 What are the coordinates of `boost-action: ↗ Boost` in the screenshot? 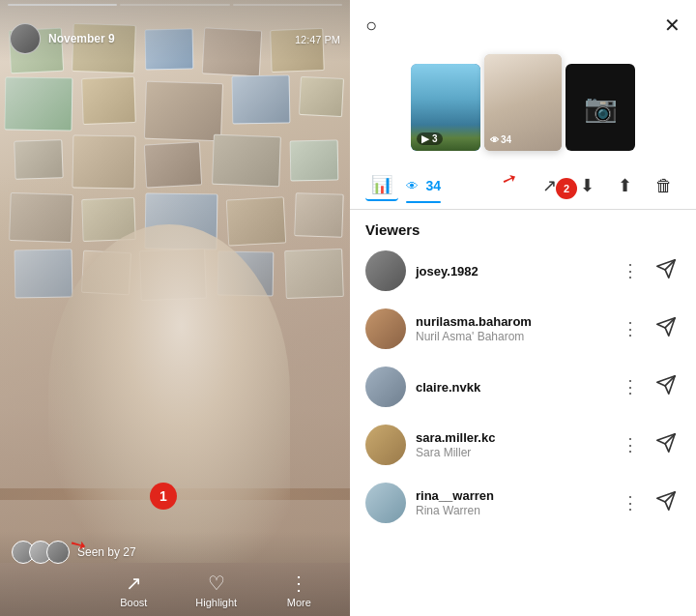 It's located at (133, 590).